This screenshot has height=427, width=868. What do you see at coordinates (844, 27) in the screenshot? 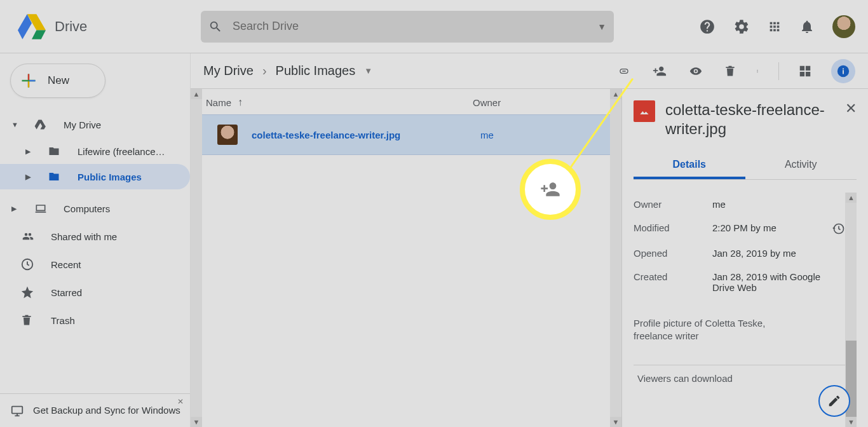
I see `account-avatar` at bounding box center [844, 27].